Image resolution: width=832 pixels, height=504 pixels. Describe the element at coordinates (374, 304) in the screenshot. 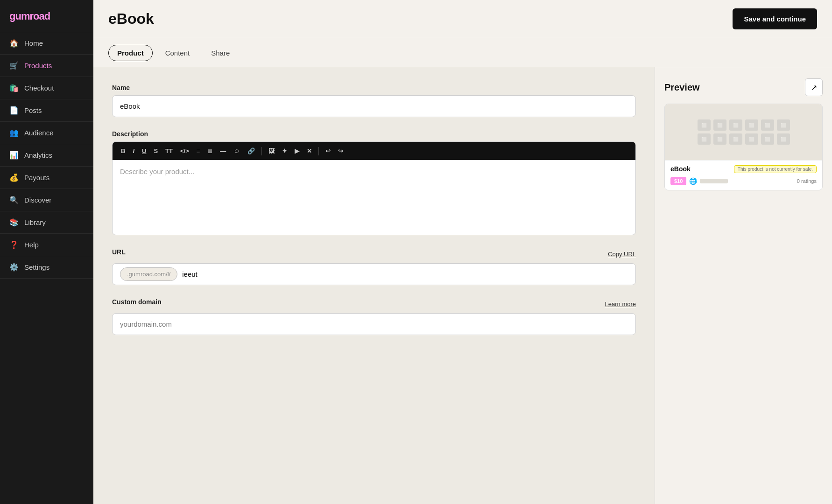

I see `custom-domain-header: Custom domain Learn more` at that location.